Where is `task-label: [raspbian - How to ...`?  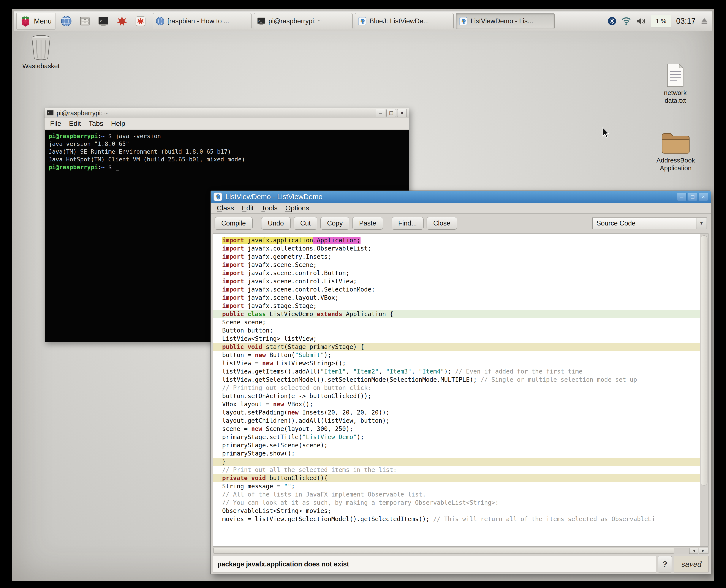 task-label: [raspbian - How to ... is located at coordinates (199, 21).